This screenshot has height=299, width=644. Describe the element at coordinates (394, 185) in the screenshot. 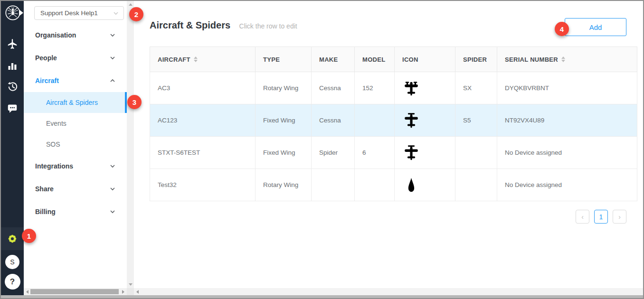

I see `table-row: Test32 Rotary Wing No Device assigned` at that location.